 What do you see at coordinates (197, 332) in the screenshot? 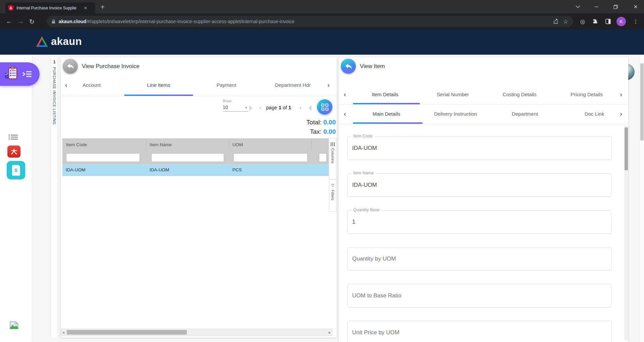
I see `horizontal-scrollbar: ◄ ►` at bounding box center [197, 332].